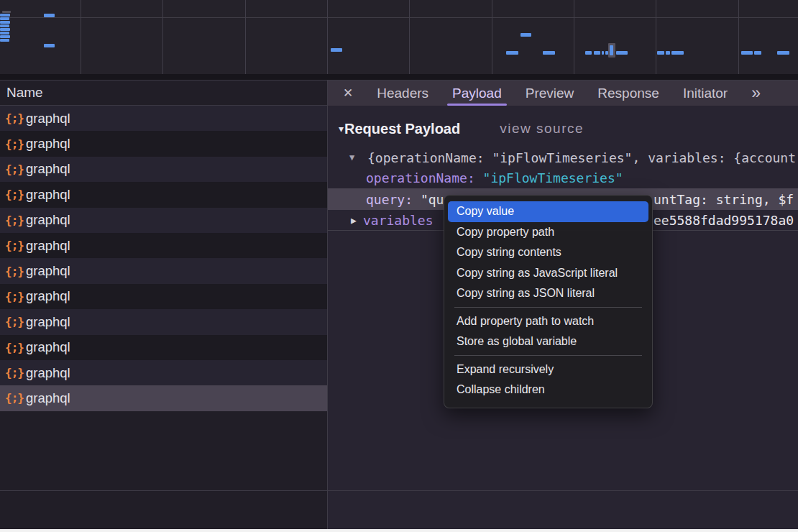 The image size is (798, 532). Describe the element at coordinates (403, 93) in the screenshot. I see `tab-headers: Headers` at that location.